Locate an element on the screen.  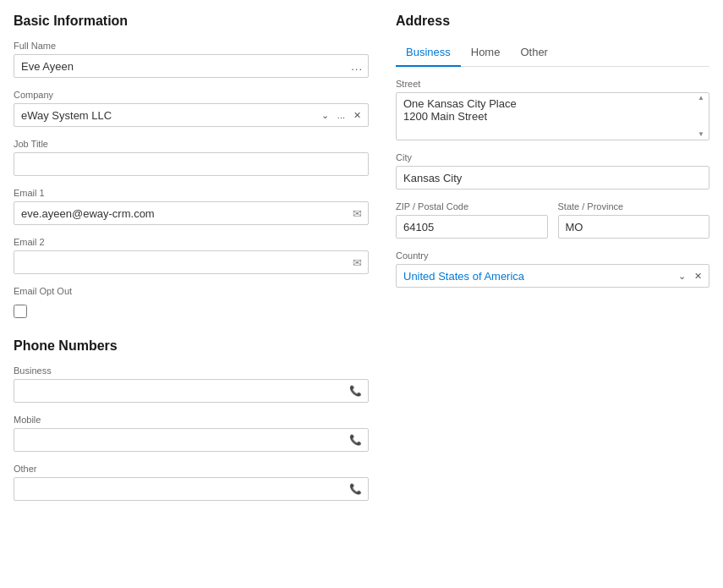
zip-field: ZIP / Postal Code is located at coordinates (472, 220).